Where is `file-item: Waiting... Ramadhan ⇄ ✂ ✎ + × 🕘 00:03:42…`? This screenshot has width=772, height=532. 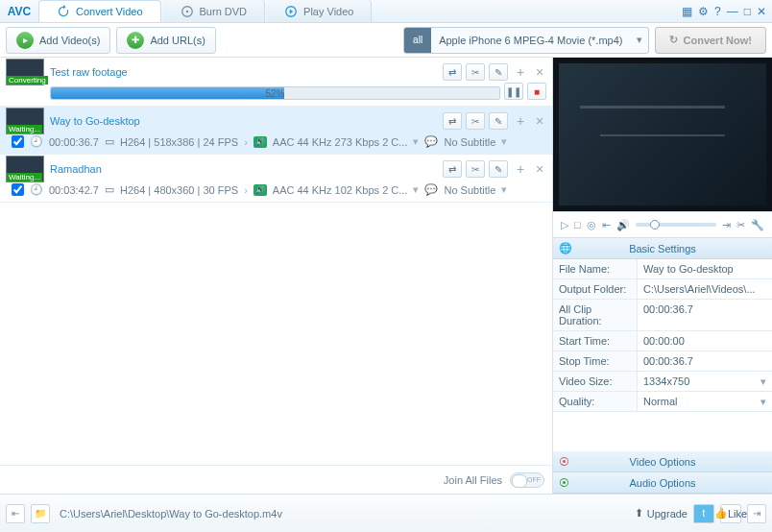
file-item: Waiting... Ramadhan ⇄ ✂ ✎ + × 🕘 00:03:42… is located at coordinates (277, 179).